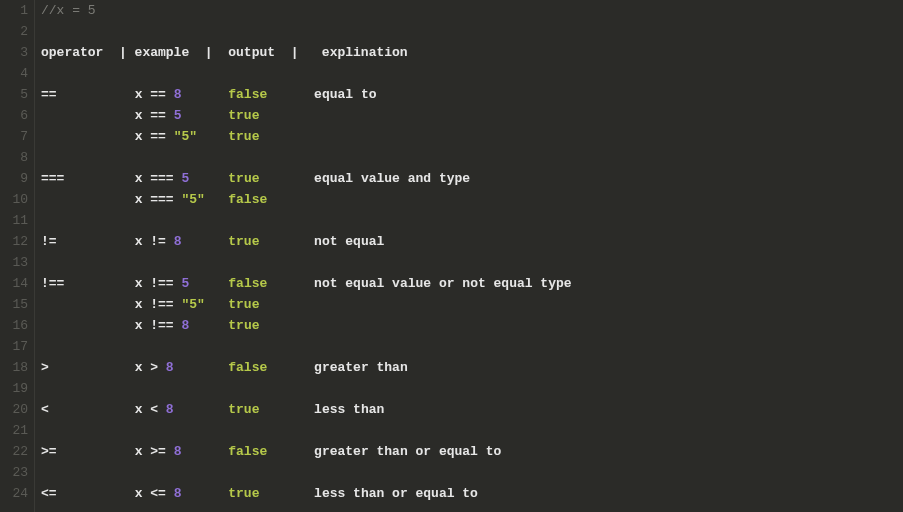 Image resolution: width=903 pixels, height=512 pixels. I want to click on code-line: != x != 8 true not equal, so click(306, 242).